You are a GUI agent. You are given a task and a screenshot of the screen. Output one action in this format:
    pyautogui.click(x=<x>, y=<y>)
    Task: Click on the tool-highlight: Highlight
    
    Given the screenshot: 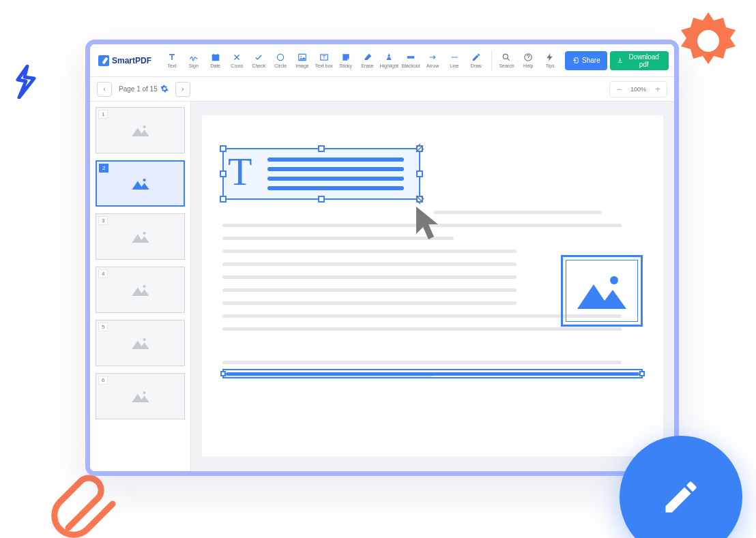 What is the action you would take?
    pyautogui.click(x=389, y=61)
    